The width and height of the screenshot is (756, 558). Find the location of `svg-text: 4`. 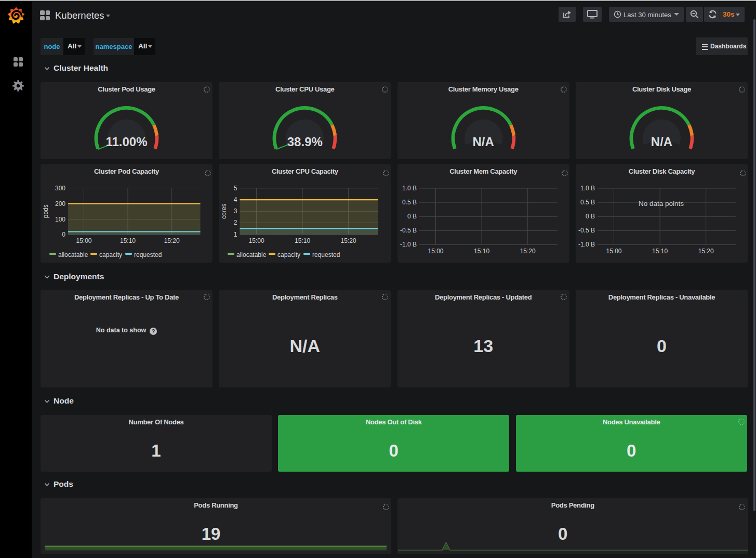

svg-text: 4 is located at coordinates (236, 200).